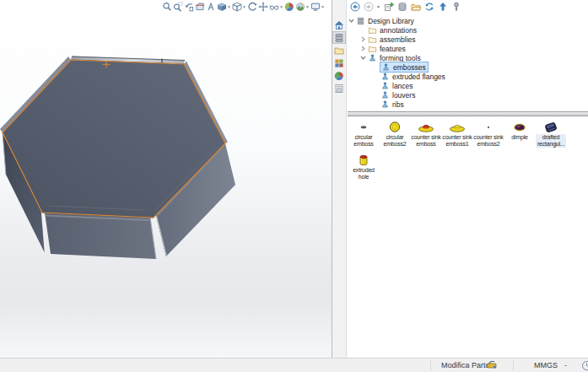 This screenshot has height=372, width=588. What do you see at coordinates (236, 7) in the screenshot?
I see `view-orientation-icon` at bounding box center [236, 7].